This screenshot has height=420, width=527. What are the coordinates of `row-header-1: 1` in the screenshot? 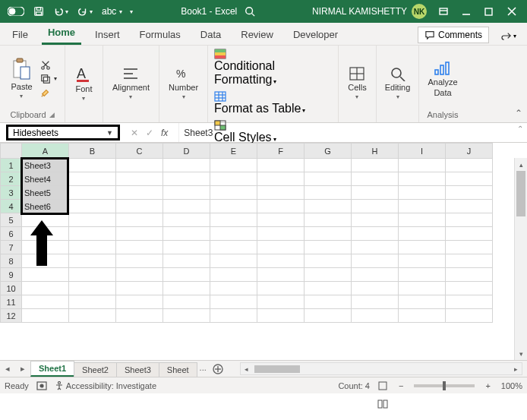 It's located at (11, 166).